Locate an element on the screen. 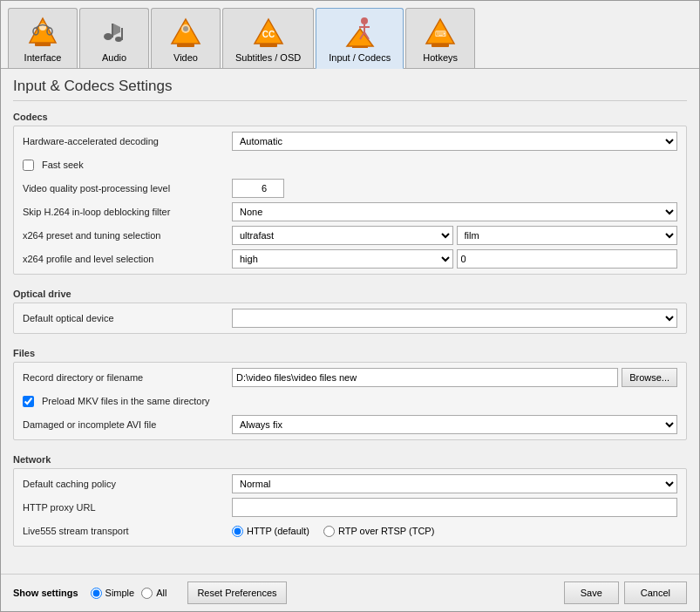 This screenshot has height=612, width=700. subtitles-icon: CC is located at coordinates (268, 31).